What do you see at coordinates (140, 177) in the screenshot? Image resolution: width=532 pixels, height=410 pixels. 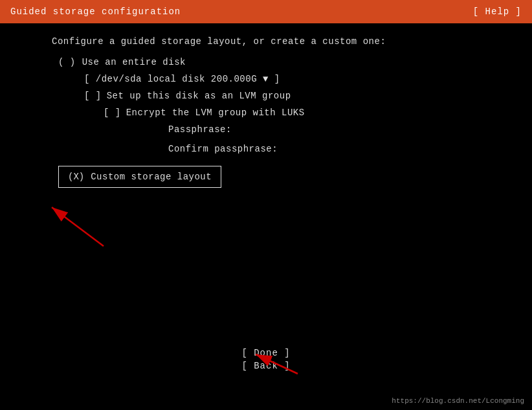 I see `custom-storage-option: (X) Custom storage layout` at bounding box center [140, 177].